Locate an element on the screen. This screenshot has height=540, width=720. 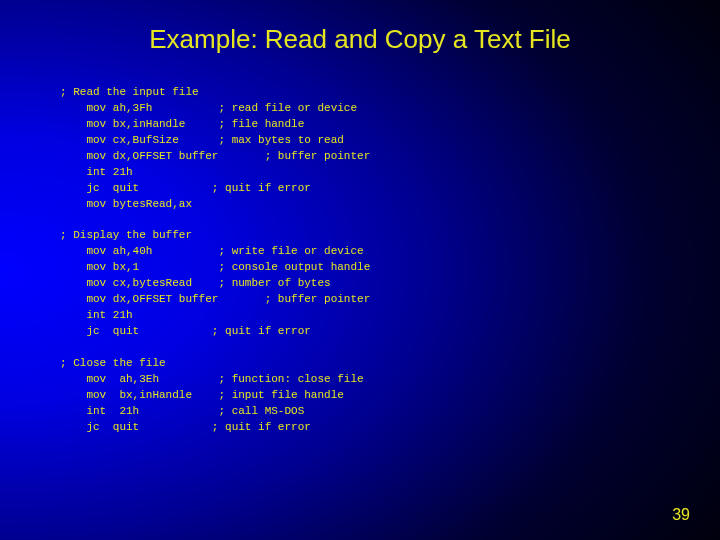
page-number: 39 is located at coordinates (681, 515).